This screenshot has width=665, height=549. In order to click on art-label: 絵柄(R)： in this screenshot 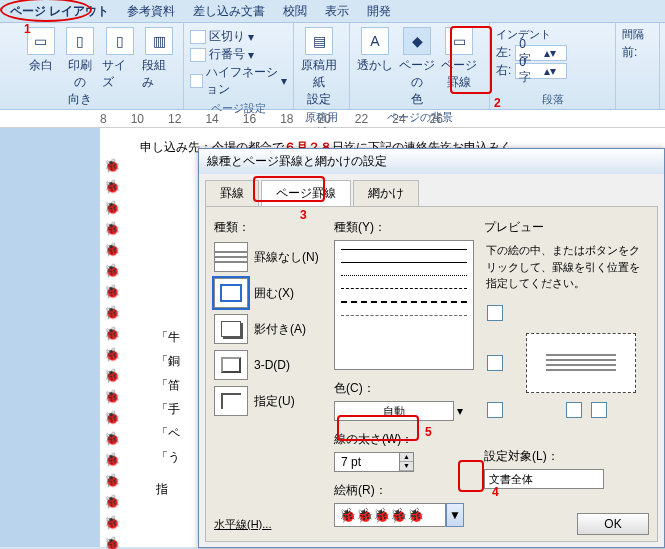, I will do `click(404, 490)`.